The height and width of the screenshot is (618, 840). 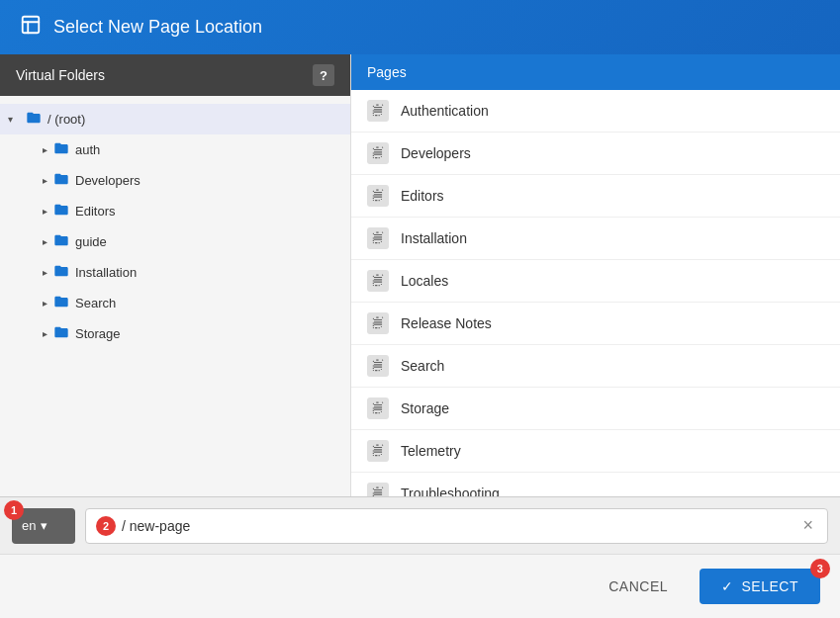 I want to click on tree-item-label: Editors, so click(x=95, y=212).